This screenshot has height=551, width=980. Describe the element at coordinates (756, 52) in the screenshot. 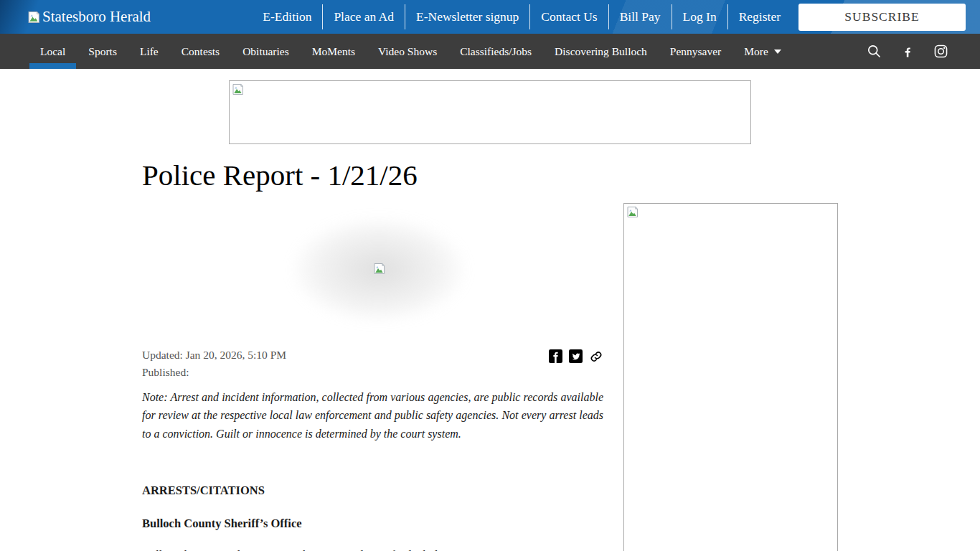

I see `nav-item-more-label: More` at that location.